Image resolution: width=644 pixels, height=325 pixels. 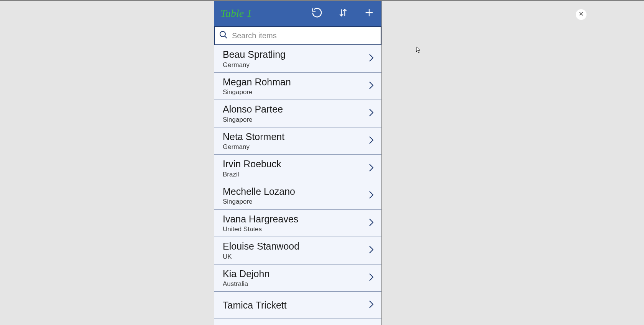 I want to click on list-item: Elouise StanwoodUK, so click(x=298, y=251).